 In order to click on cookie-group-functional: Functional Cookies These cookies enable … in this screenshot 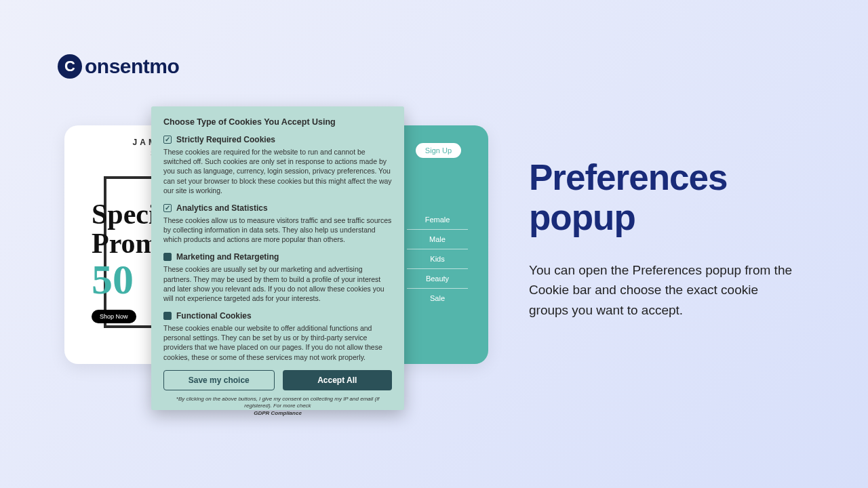, I will do `click(278, 336)`.